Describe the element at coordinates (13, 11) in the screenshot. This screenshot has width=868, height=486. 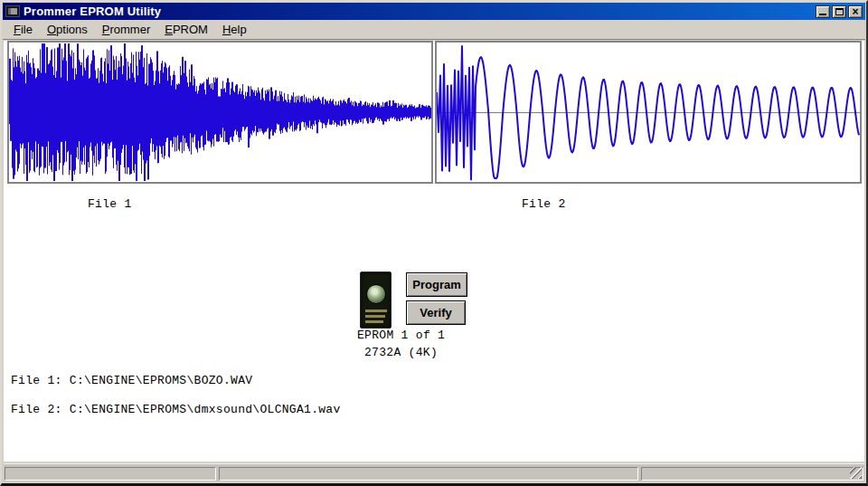
I see `app-icon` at that location.